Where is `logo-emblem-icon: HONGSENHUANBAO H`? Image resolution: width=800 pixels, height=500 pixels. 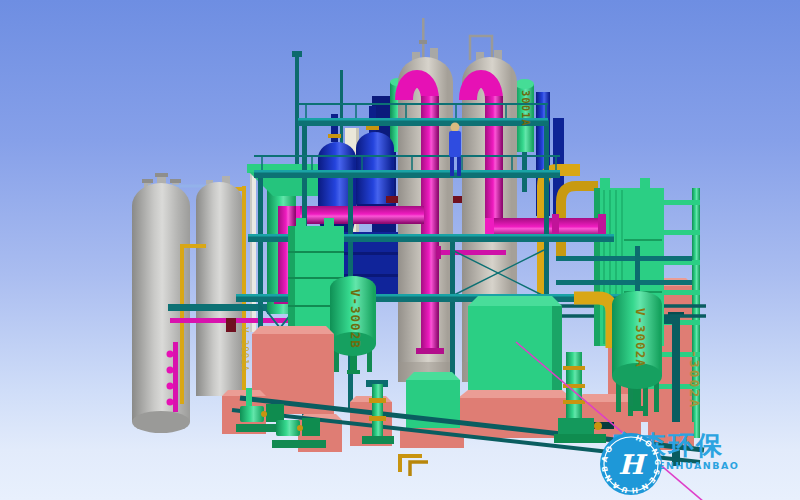
logo-emblem-icon: HONGSENHUANBAO H is located at coordinates (633, 462).